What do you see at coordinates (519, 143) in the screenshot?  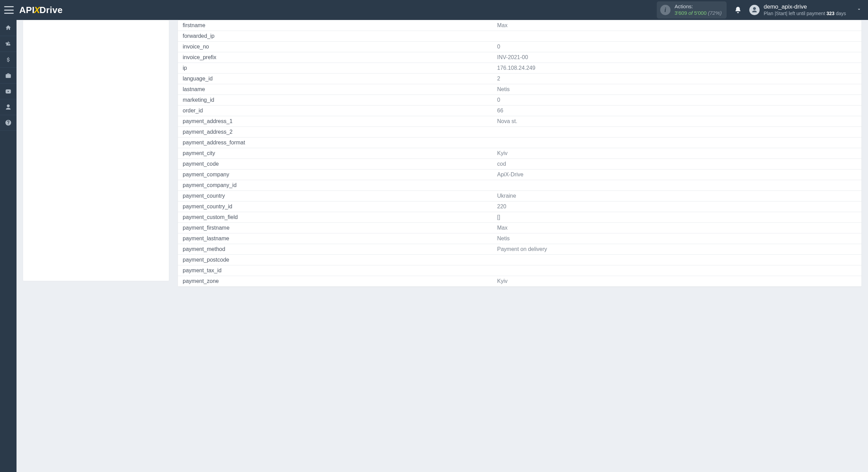 I see `table-row: payment_address_format` at bounding box center [519, 143].